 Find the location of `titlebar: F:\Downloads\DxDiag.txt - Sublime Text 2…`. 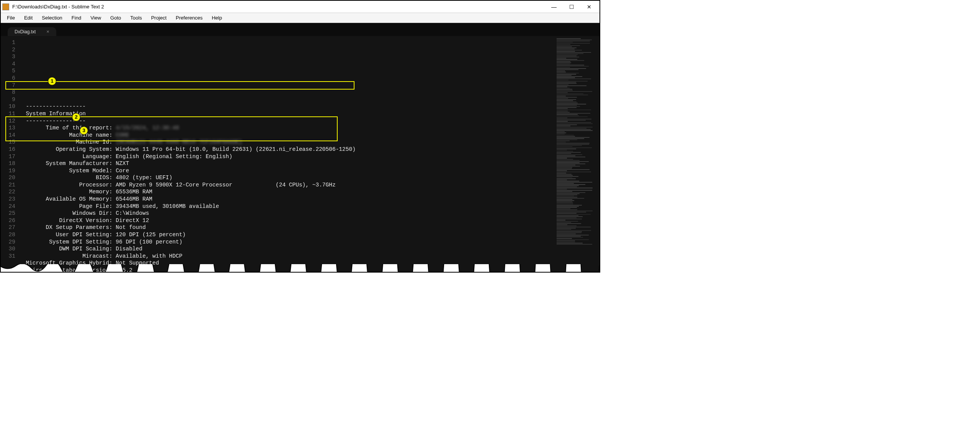

titlebar: F:\Downloads\DxDiag.txt - Sublime Text 2… is located at coordinates (300, 7).